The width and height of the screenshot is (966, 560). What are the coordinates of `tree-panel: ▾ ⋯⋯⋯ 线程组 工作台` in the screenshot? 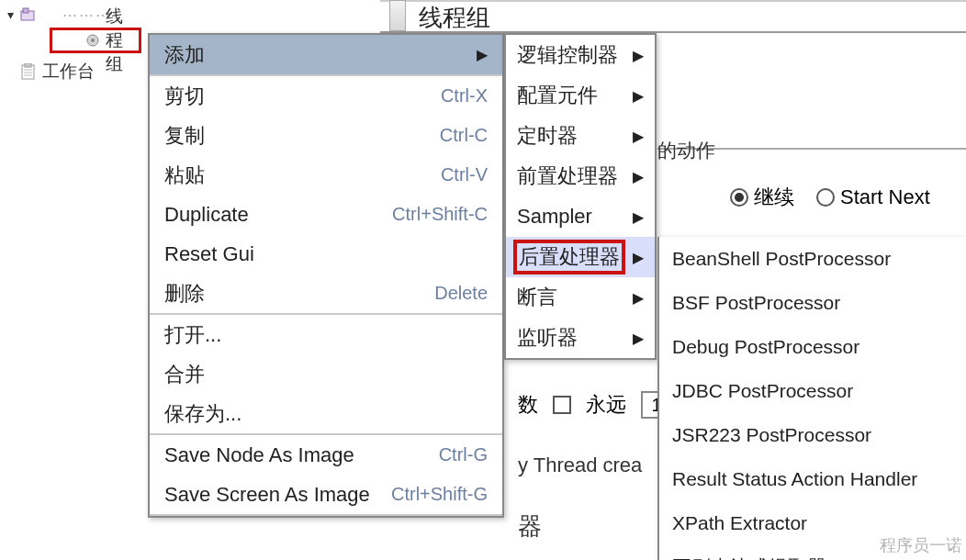 It's located at (73, 42).